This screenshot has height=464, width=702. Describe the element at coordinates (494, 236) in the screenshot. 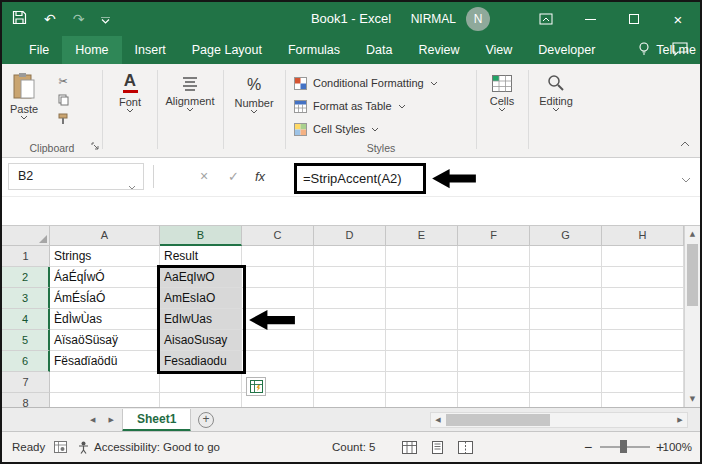

I see `column-header-F: F` at that location.